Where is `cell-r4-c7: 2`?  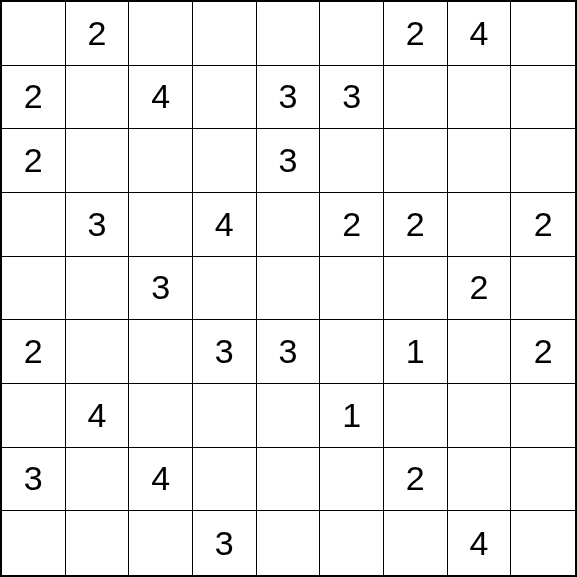 cell-r4-c7: 2 is located at coordinates (480, 289).